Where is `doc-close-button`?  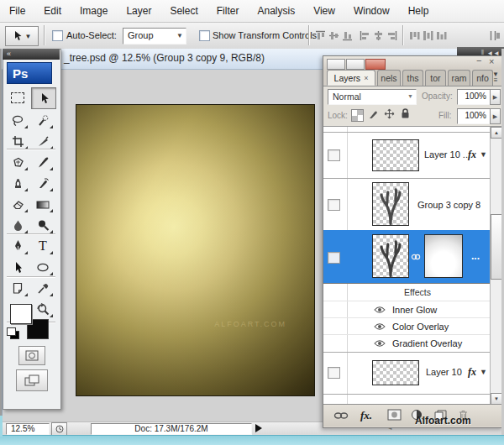 doc-close-button is located at coordinates (375, 64).